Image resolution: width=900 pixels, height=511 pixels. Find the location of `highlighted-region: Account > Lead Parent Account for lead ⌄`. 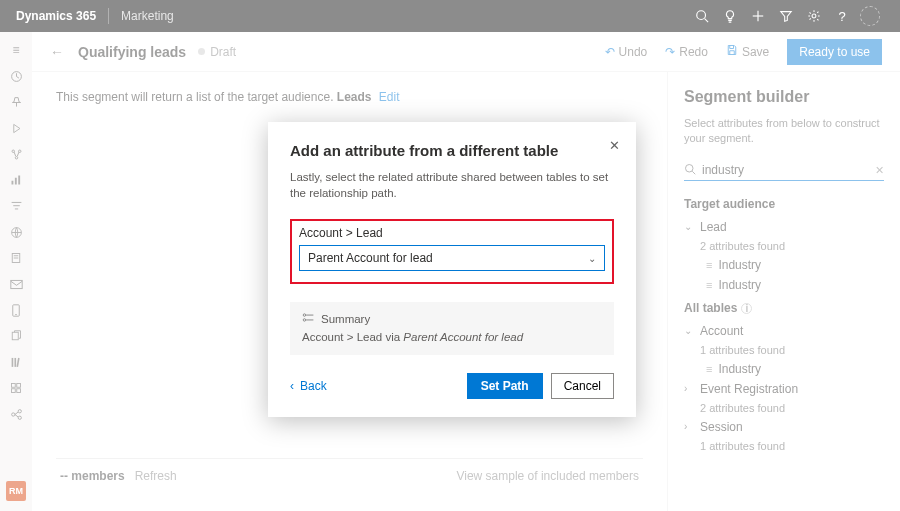

highlighted-region: Account > Lead Parent Account for lead ⌄ is located at coordinates (452, 252).